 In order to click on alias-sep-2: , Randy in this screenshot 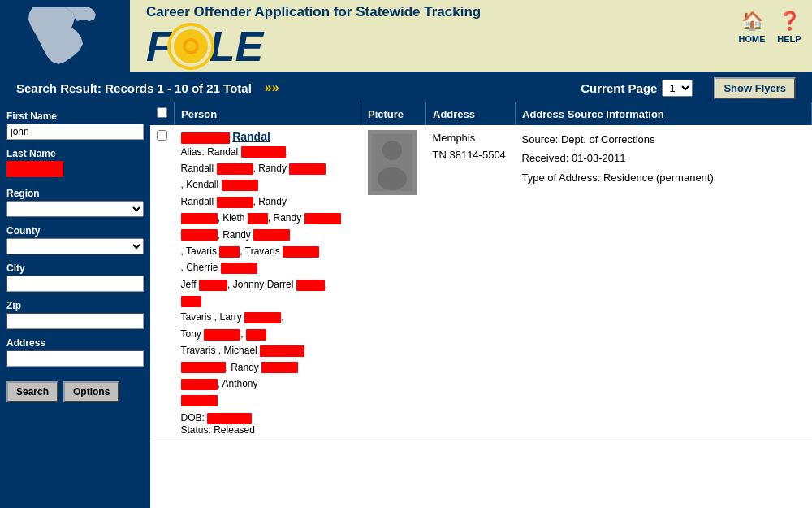, I will do `click(286, 218)`.